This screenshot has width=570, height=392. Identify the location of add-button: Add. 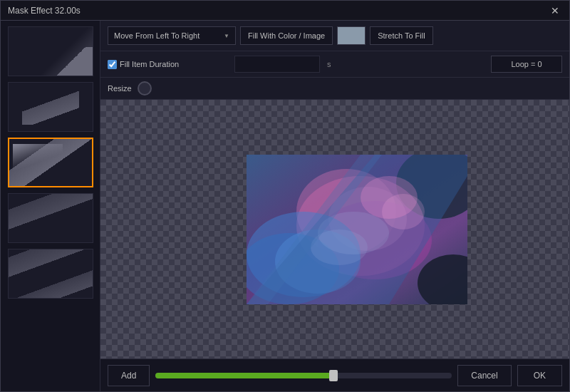
(128, 376).